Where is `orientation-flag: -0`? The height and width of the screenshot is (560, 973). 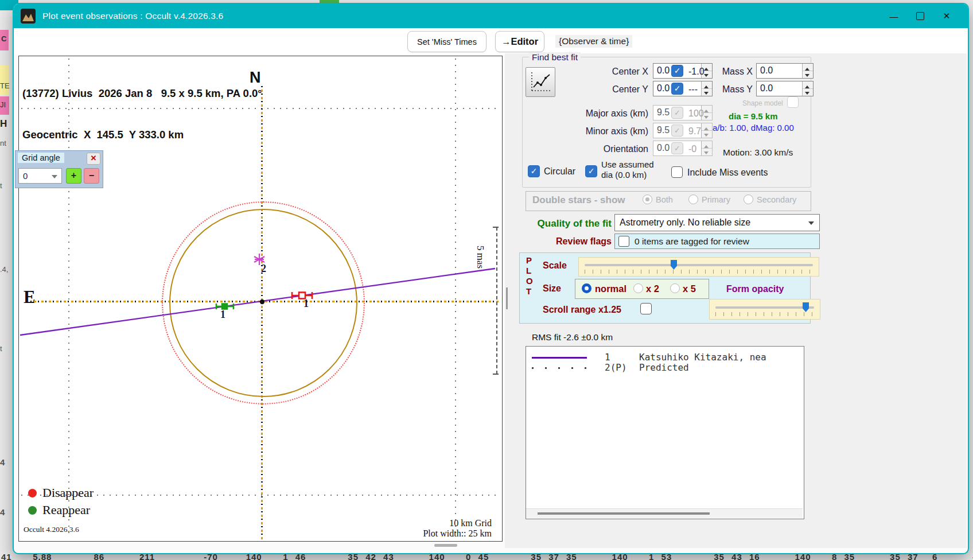 orientation-flag: -0 is located at coordinates (692, 149).